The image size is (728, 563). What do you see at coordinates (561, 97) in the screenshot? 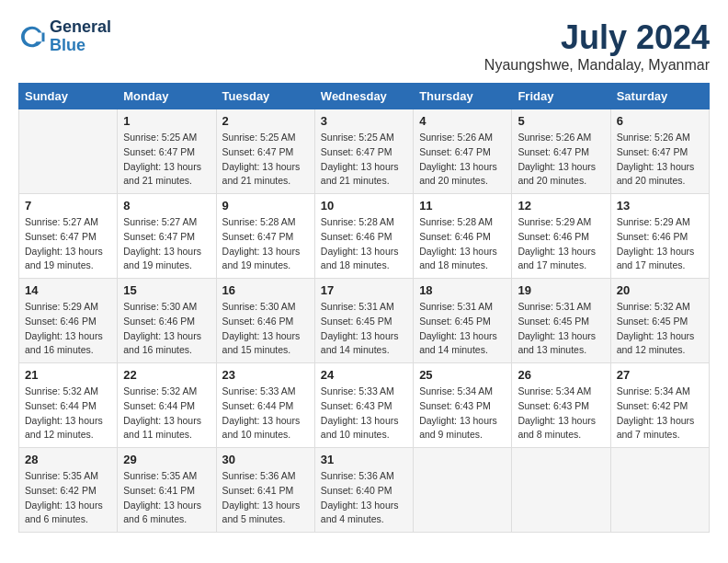
I see `col-friday: Friday` at bounding box center [561, 97].